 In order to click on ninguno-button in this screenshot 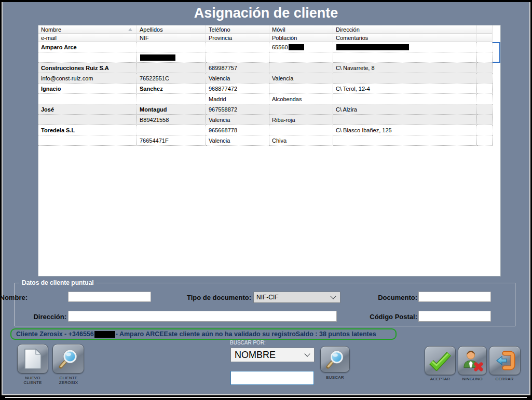, I will do `click(472, 361)`.